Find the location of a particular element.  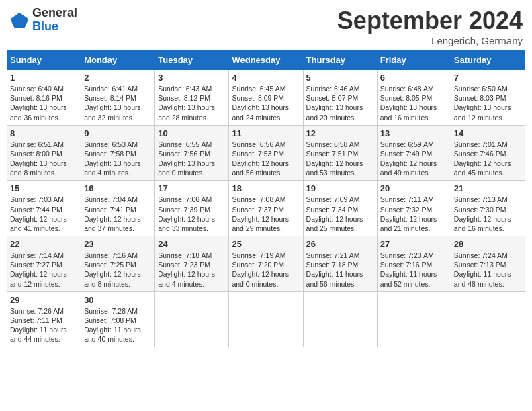

calendar-cell: 11Sunrise: 6:56 AMSunset: 7:53 PMDayligh… is located at coordinates (266, 153).